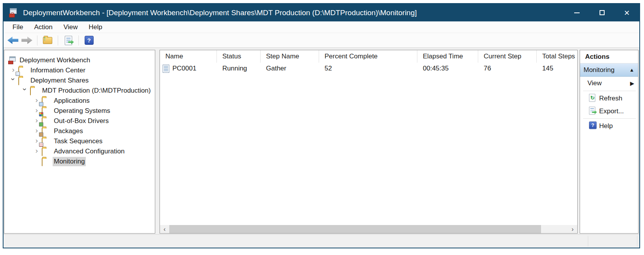 The height and width of the screenshot is (255, 644). Describe the element at coordinates (13, 40) in the screenshot. I see `back-button` at that location.